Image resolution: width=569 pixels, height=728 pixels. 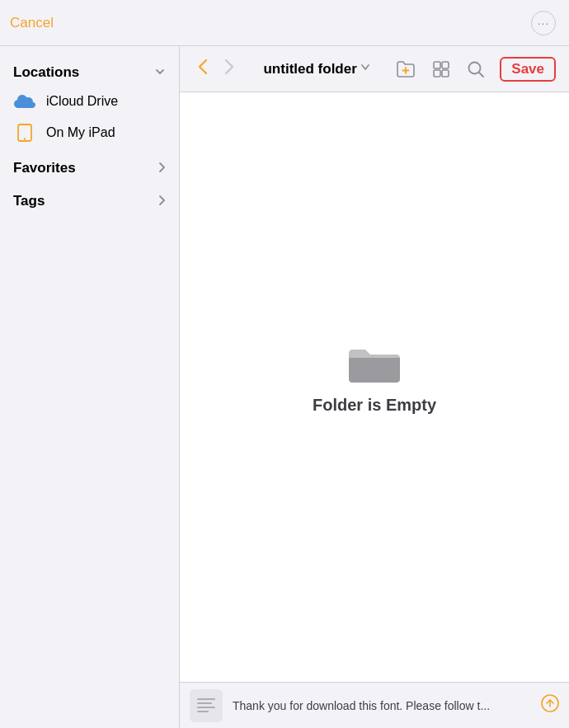 I want to click on folder-title-chevron-icon, so click(x=365, y=69).